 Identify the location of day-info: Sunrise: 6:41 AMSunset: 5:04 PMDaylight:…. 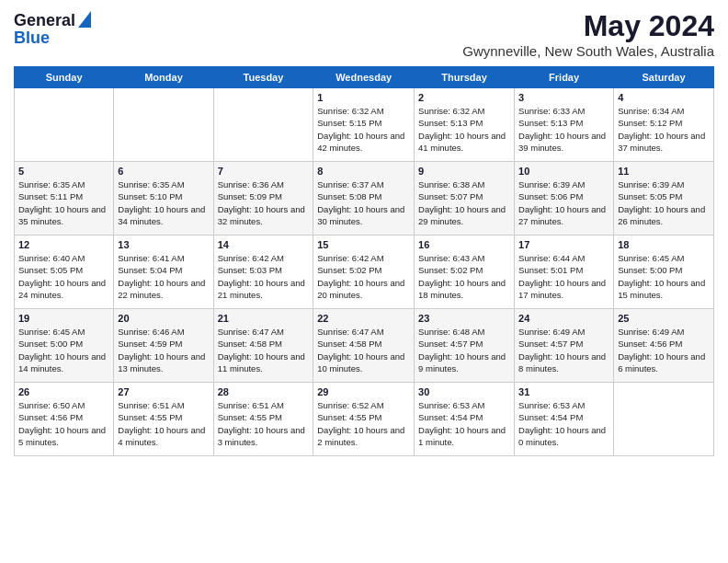
(164, 276).